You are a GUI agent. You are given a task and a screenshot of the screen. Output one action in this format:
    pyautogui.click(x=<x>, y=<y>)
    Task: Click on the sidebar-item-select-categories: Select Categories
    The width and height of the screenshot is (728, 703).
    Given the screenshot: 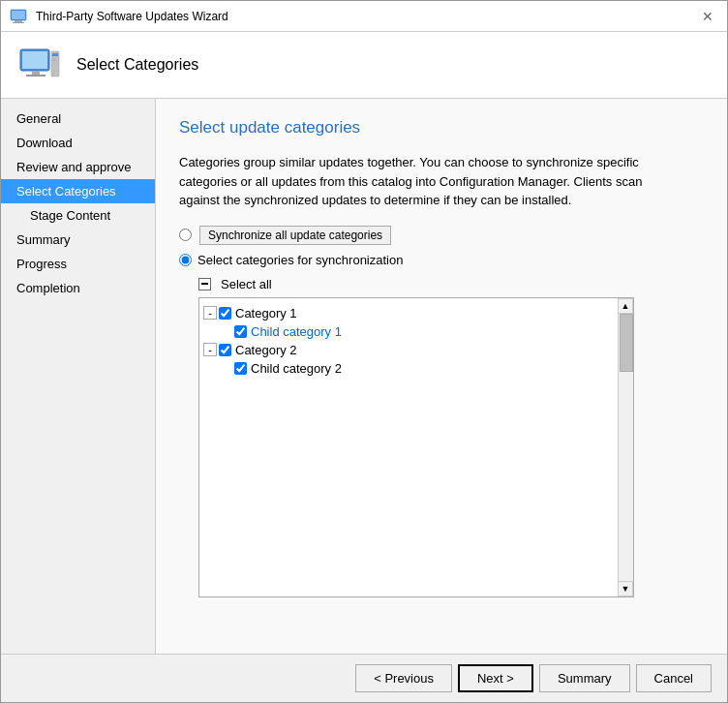 What is the action you would take?
    pyautogui.click(x=77, y=192)
    